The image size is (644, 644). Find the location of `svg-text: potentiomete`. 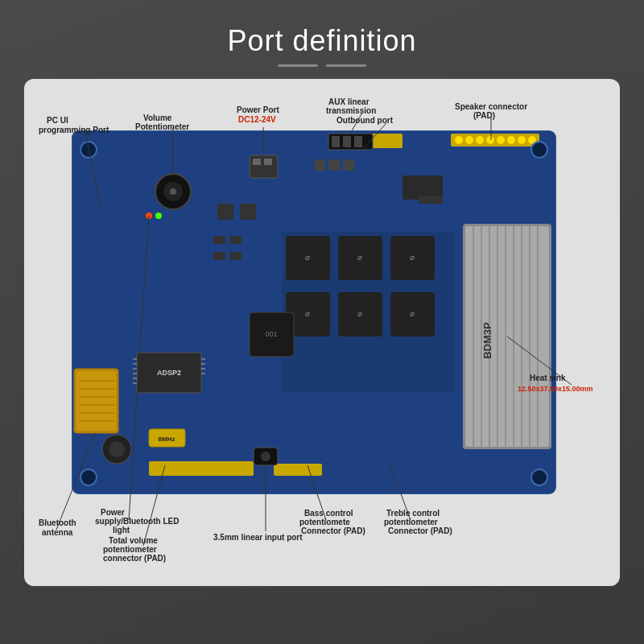

svg-text: potentiomete is located at coordinates (325, 522).